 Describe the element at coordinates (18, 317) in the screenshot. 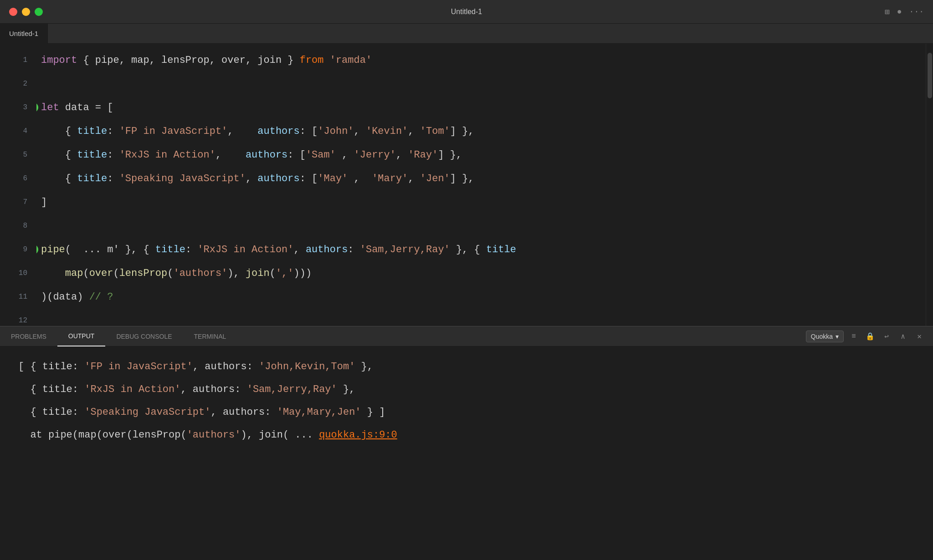

I see `line-num-12: 12` at that location.